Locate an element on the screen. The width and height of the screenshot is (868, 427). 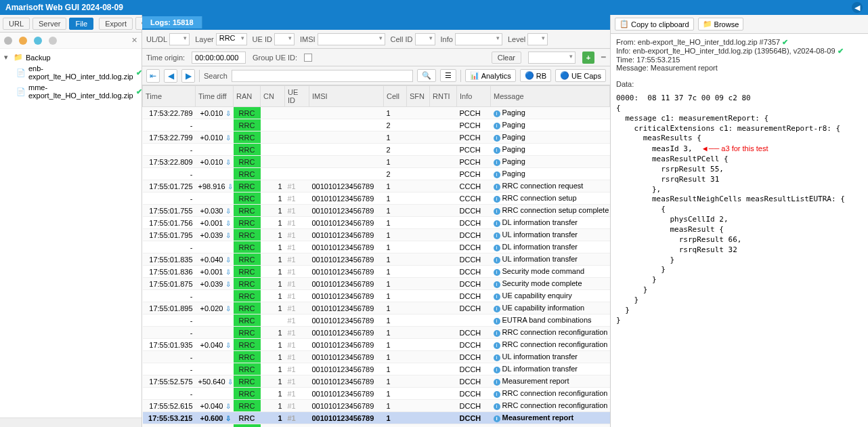
details-toolbar: 📋 Copy to clipboard 📁 Browse is located at coordinates (739, 24).